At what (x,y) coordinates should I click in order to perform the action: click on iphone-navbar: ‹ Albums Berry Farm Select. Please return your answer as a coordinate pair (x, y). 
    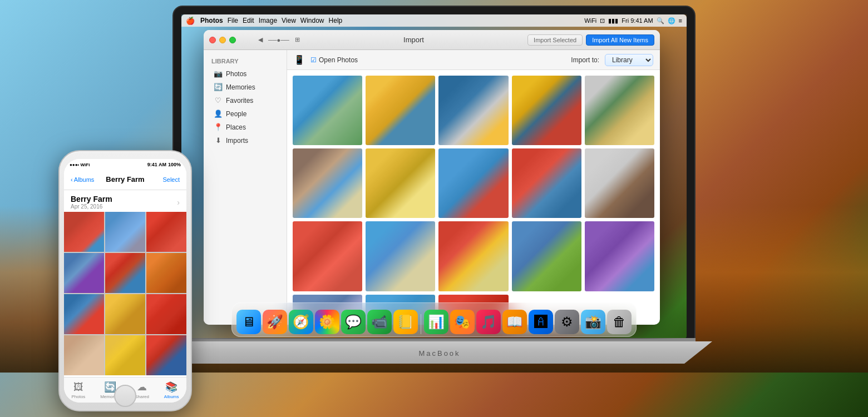
    Looking at the image, I should click on (125, 180).